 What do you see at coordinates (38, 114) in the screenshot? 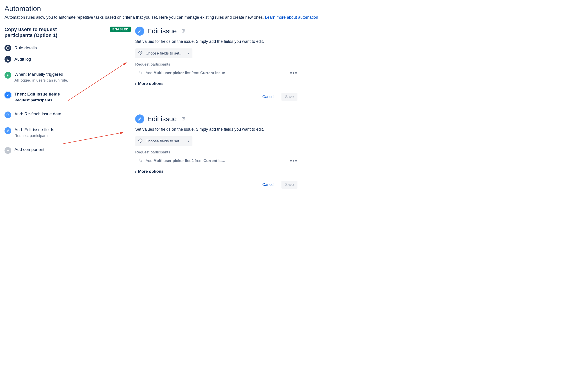
I see `refetch-title: And: Re-fetch issue data` at bounding box center [38, 114].